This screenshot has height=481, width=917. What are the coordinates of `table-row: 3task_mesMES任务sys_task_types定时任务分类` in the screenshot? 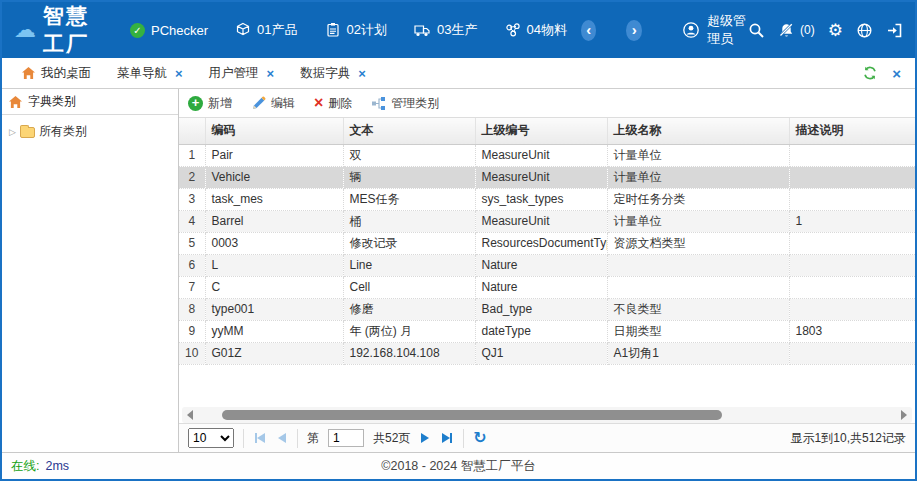 It's located at (547, 199).